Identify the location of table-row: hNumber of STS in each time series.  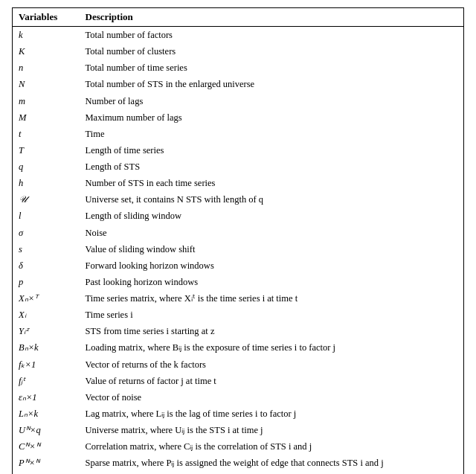
(238, 183).